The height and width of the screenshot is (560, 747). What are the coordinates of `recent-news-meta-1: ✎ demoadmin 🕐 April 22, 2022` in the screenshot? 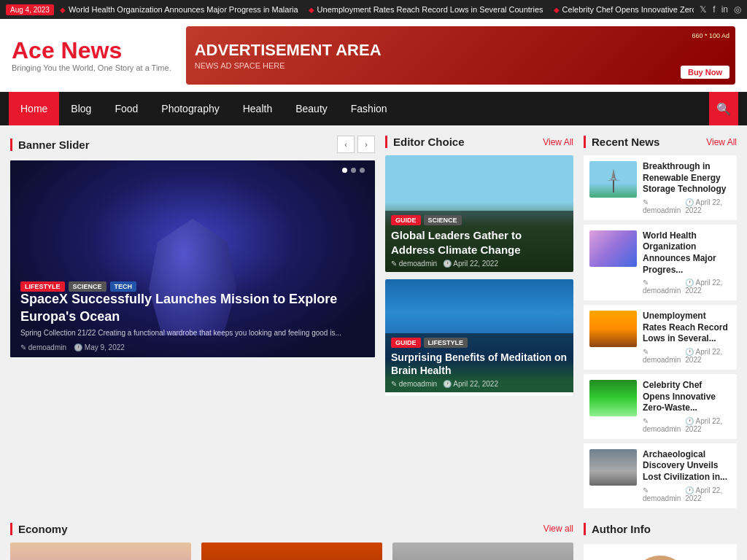 It's located at (687, 206).